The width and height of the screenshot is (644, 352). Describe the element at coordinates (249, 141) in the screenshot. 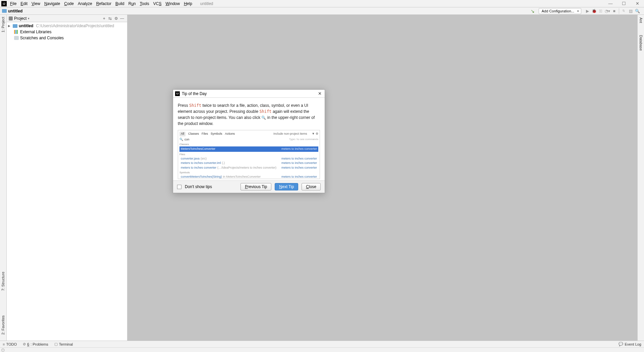

I see `tip-of-the-day-dialog: IJ Tip of the Day ✕ Press Shift twice to…` at that location.